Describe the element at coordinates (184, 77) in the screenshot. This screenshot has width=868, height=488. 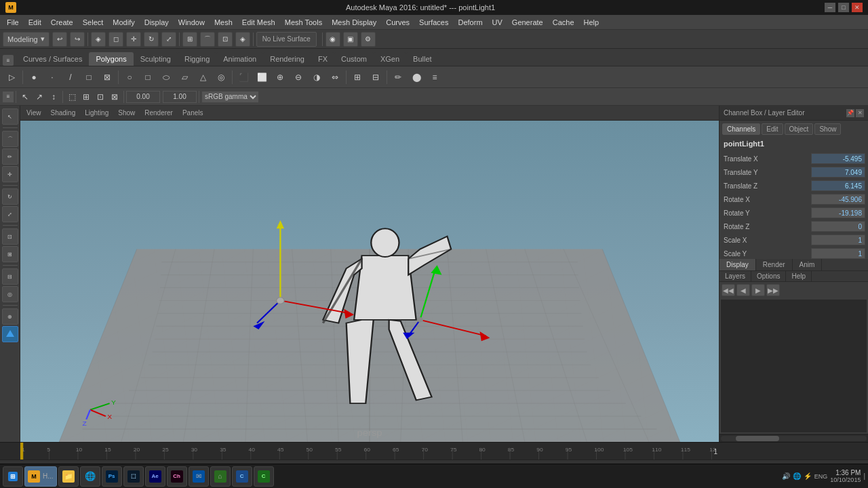
I see `plane-icon: ▱` at that location.